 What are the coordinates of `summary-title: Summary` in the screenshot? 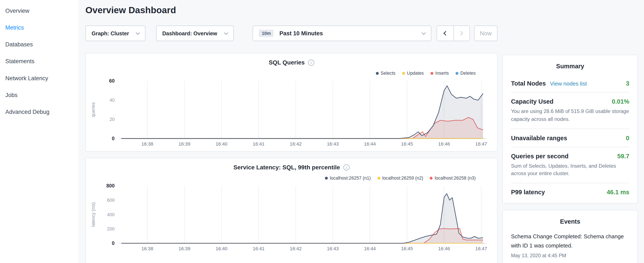 It's located at (570, 65).